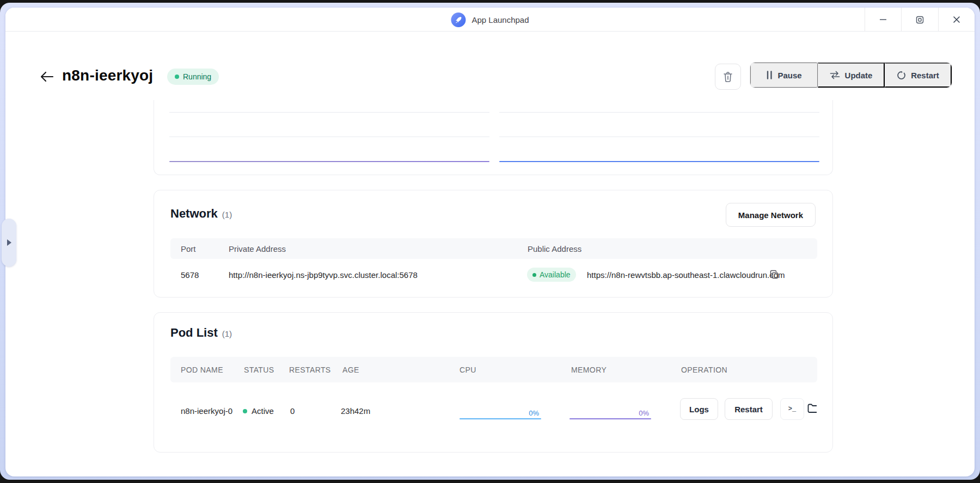  Describe the element at coordinates (659, 162) in the screenshot. I see `memory-chart-line` at that location.